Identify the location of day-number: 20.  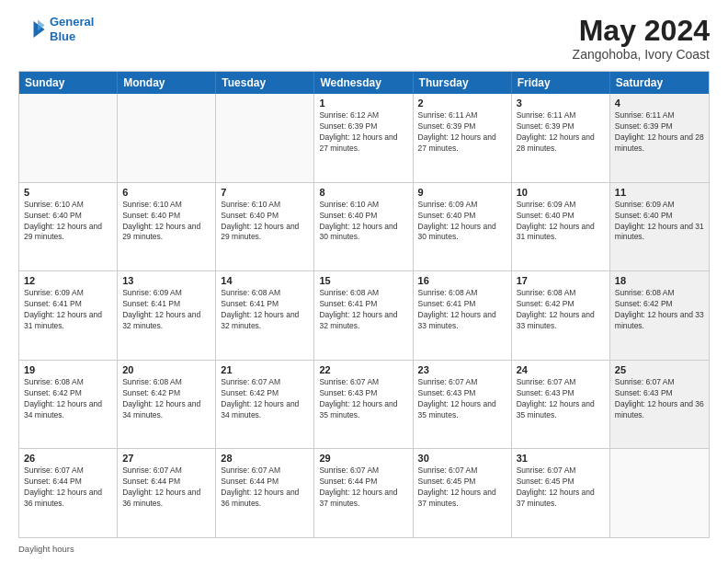
(166, 370).